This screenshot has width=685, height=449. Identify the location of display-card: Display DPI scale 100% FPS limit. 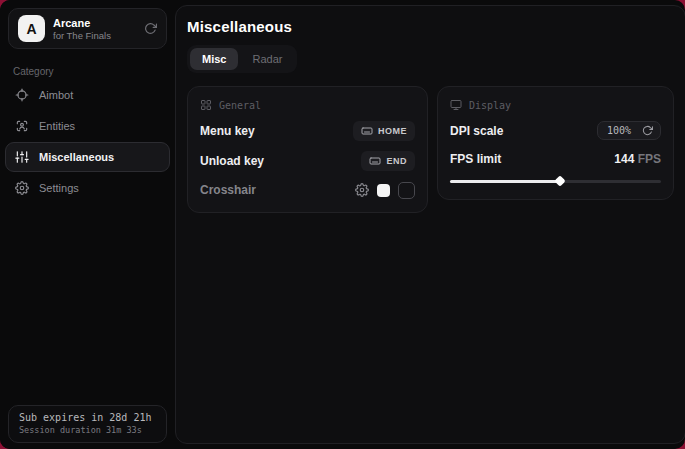
(556, 143).